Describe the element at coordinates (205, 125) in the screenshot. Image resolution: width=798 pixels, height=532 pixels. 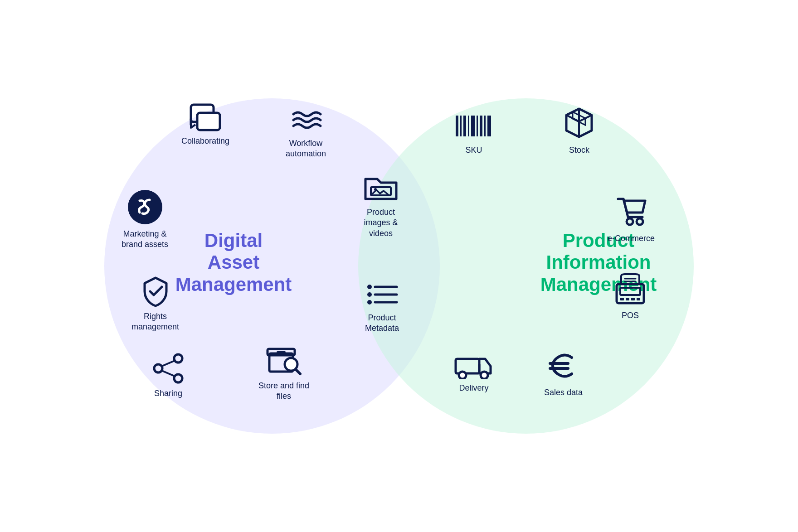
I see `collaborating-item: Collaborating` at that location.